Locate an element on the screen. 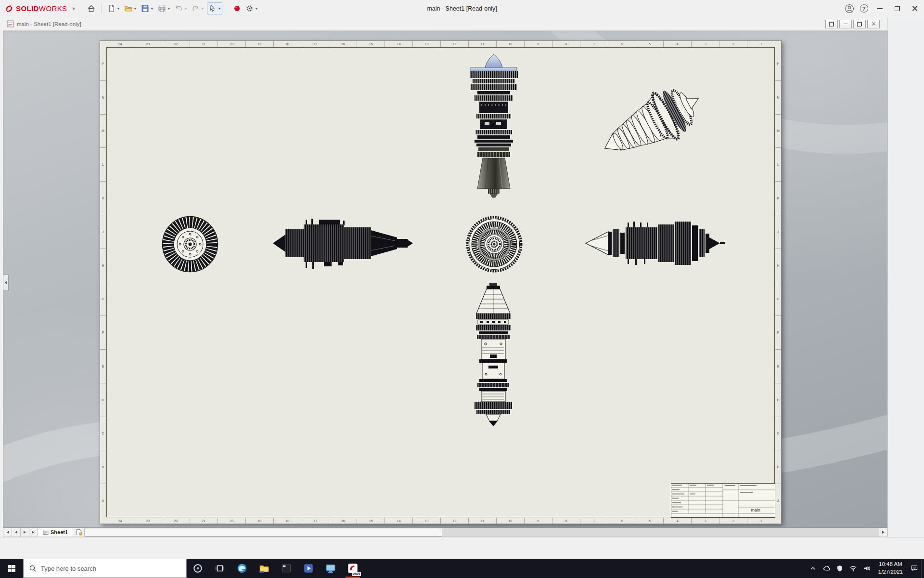 Image resolution: width=924 pixels, height=578 pixels. zone-cell: 5 is located at coordinates (650, 521).